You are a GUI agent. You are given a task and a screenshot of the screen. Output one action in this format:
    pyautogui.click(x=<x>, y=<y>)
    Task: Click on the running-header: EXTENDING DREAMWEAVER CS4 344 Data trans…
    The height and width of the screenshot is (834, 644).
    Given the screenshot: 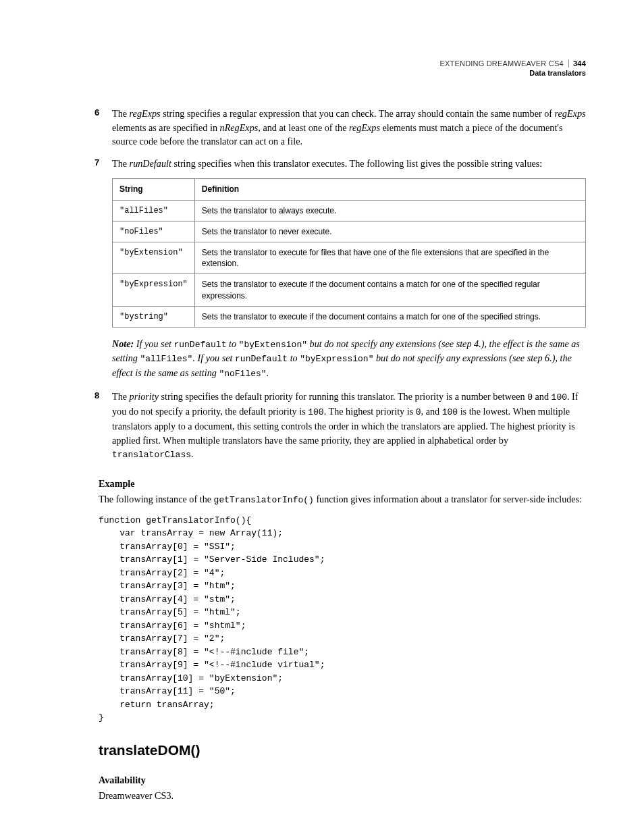 What is the action you would take?
    pyautogui.click(x=513, y=69)
    